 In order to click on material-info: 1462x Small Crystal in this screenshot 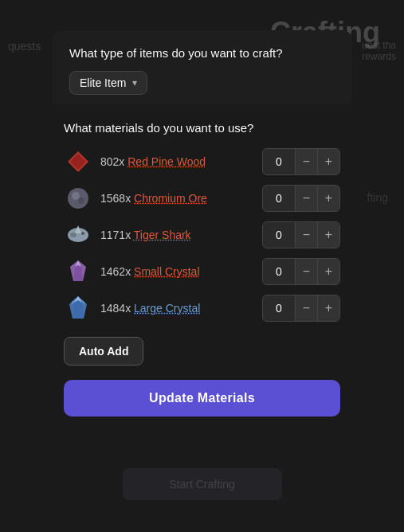, I will do `click(177, 272)`.